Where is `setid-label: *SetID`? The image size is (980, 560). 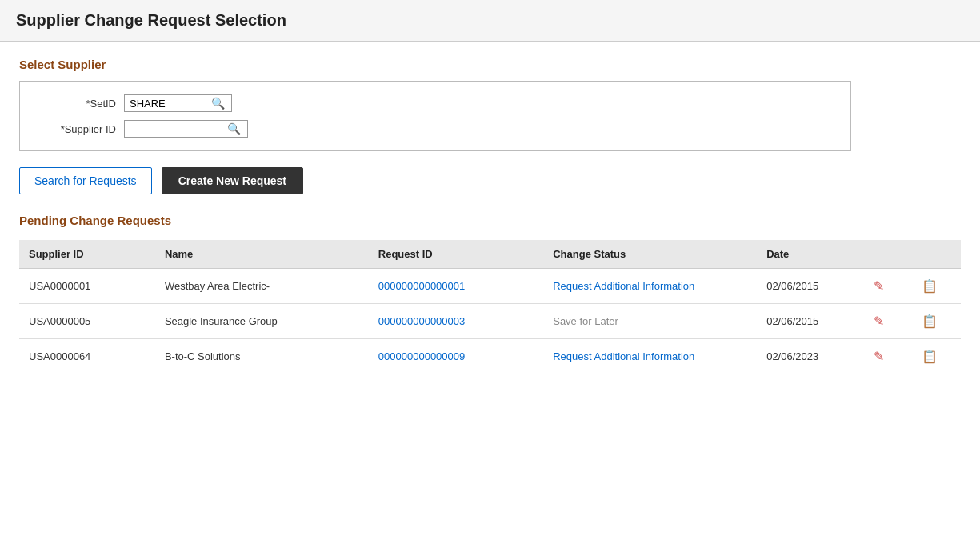 setid-label: *SetID is located at coordinates (76, 104).